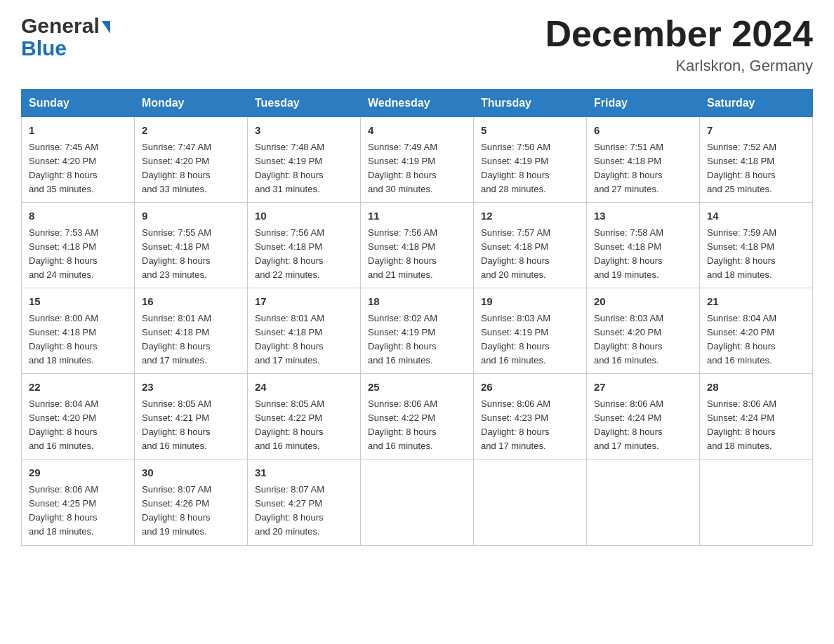 Image resolution: width=834 pixels, height=644 pixels. Describe the element at coordinates (60, 26) in the screenshot. I see `logo-general-text: General` at that location.